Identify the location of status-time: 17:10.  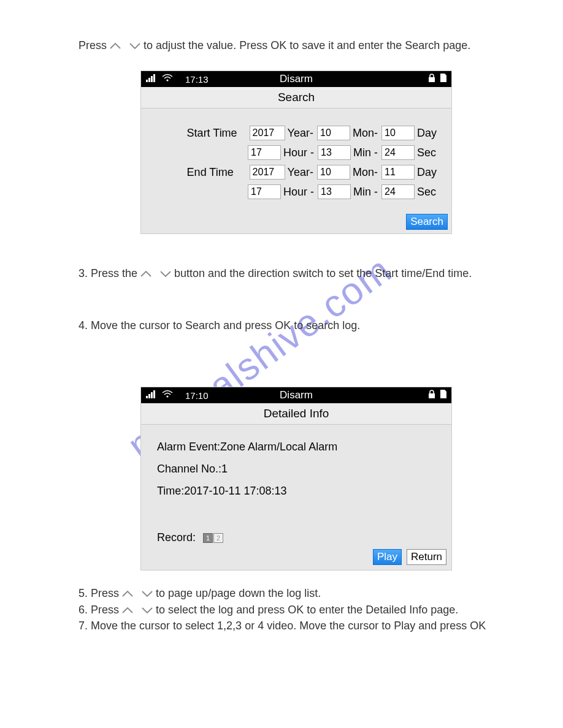
(197, 396).